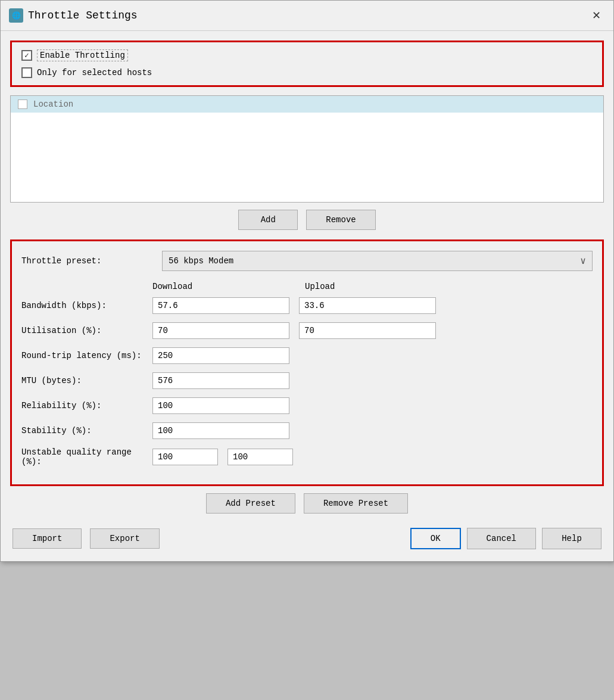  Describe the element at coordinates (54, 104) in the screenshot. I see `location-column-label: Location` at that location.